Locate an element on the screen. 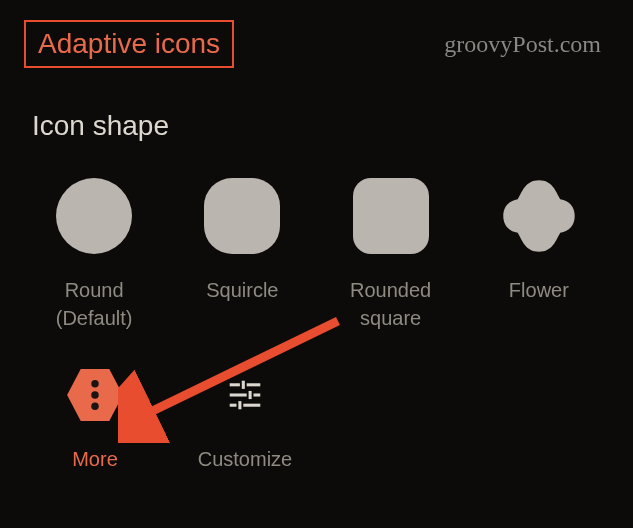 This screenshot has width=633, height=528. shape-option-flower: Flower is located at coordinates (539, 255).